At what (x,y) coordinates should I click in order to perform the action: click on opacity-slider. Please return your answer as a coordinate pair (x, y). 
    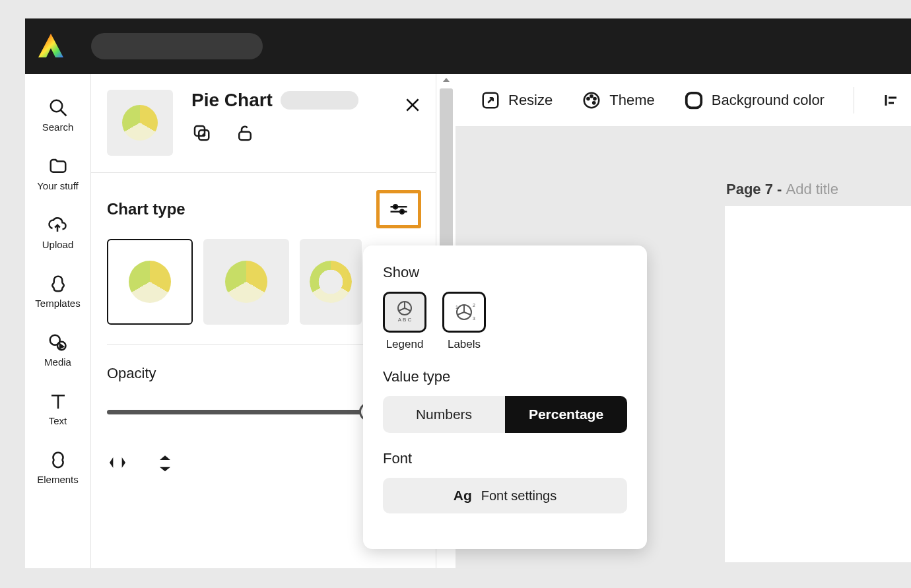
    Looking at the image, I should click on (238, 412).